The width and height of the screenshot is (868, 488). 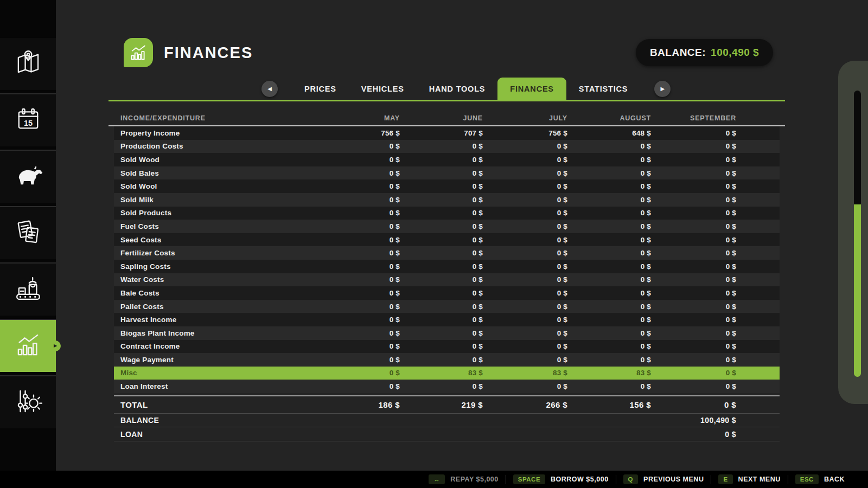 What do you see at coordinates (28, 346) in the screenshot?
I see `sidebar-item-finances: ▶` at bounding box center [28, 346].